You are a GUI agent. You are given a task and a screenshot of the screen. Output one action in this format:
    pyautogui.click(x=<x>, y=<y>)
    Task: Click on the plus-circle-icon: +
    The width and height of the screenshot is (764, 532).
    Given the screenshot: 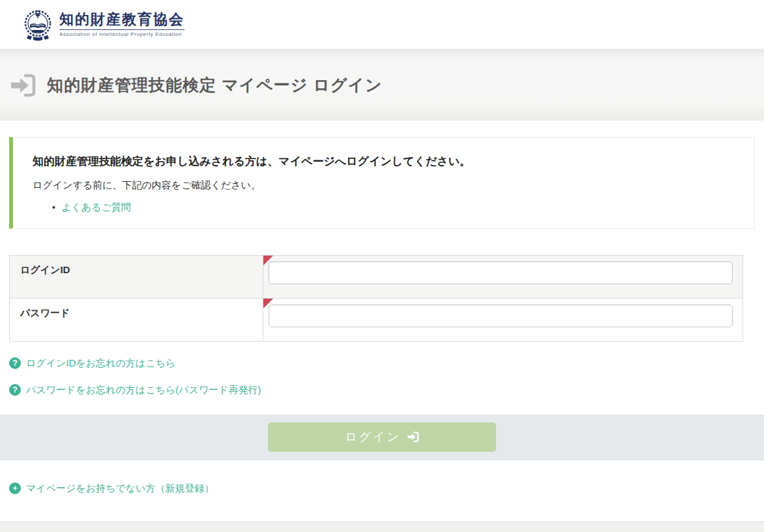 What is the action you would take?
    pyautogui.click(x=15, y=488)
    